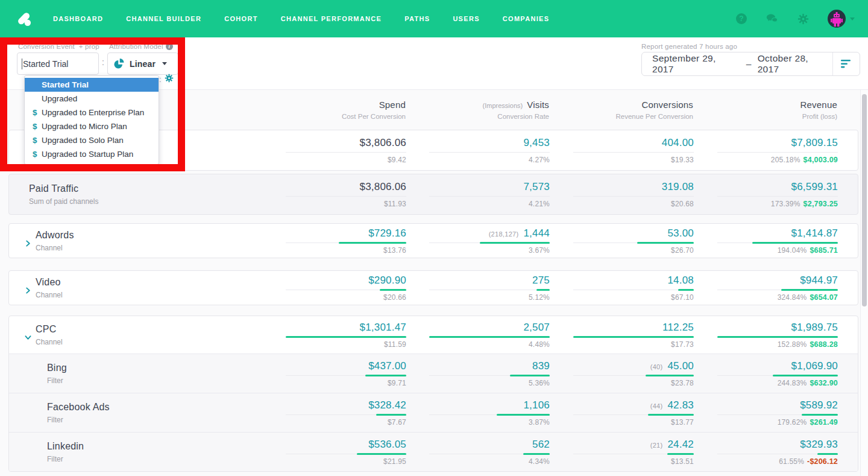 The width and height of the screenshot is (868, 476). I want to click on metric-value: $1,301.47, so click(383, 328).